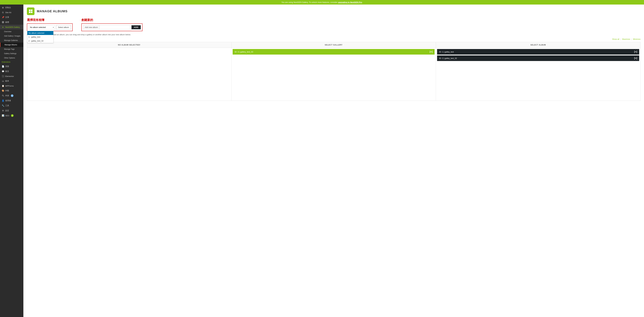 The height and width of the screenshot is (317, 644). I want to click on notification-bar: You are using NextGEN Gallery. To unlock…, so click(322, 2).